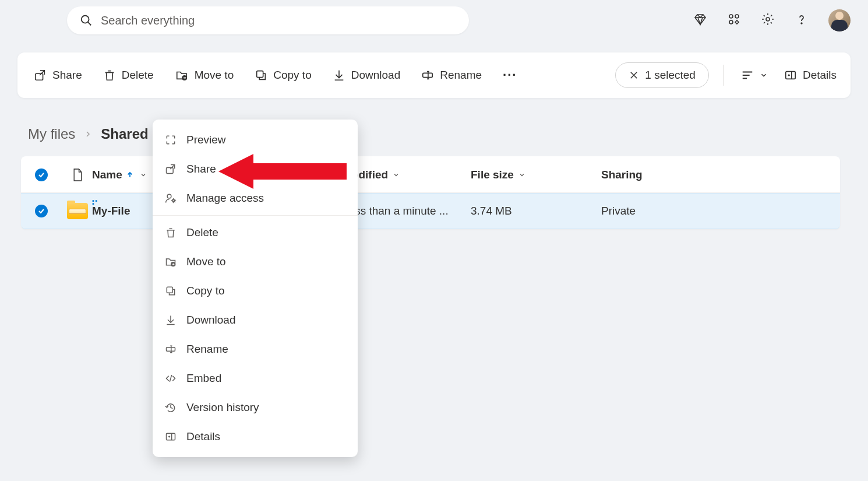 The width and height of the screenshot is (868, 481). I want to click on menu-embed: Embed, so click(255, 378).